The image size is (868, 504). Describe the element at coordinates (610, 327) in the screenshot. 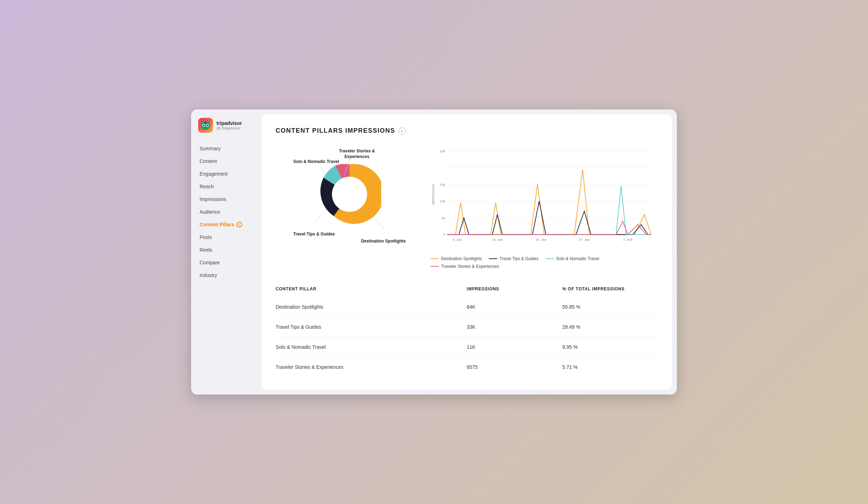

I see `percent-travel-tips: 28.49 %` at that location.